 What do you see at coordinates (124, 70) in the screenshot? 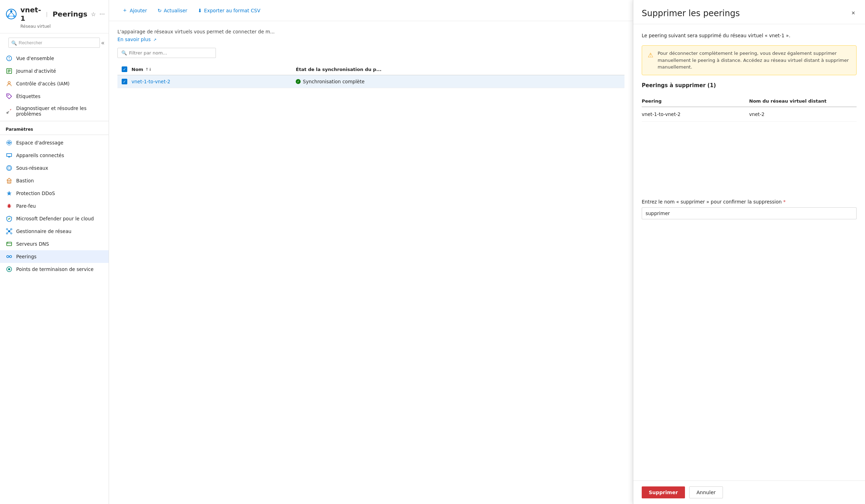
I see `select-all-checkmark: ✓` at bounding box center [124, 70].